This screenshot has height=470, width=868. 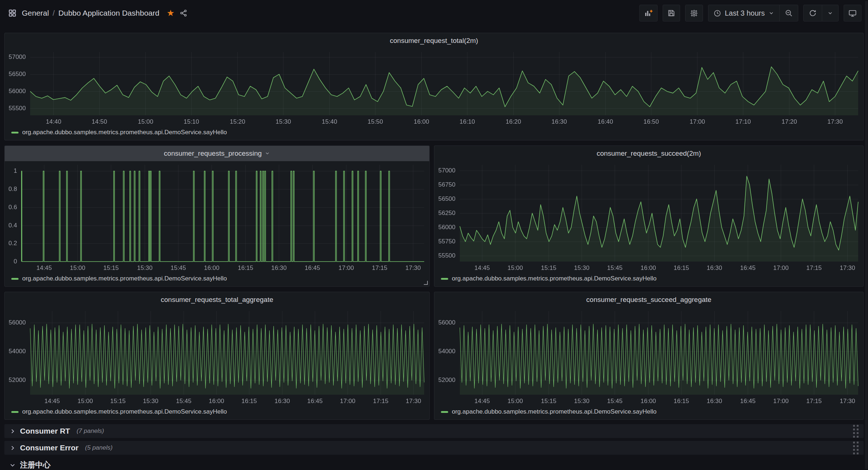 What do you see at coordinates (434, 13) in the screenshot?
I see `top-nav: General / Dubbo Application Dashboard ★` at bounding box center [434, 13].